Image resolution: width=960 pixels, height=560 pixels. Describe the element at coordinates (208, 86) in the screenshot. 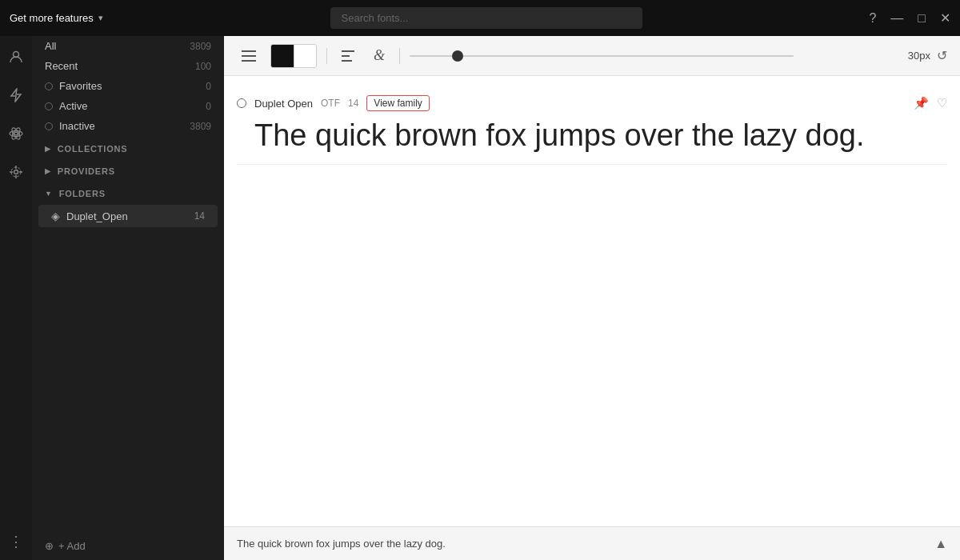

I see `nav-count-favorites: 0` at that location.